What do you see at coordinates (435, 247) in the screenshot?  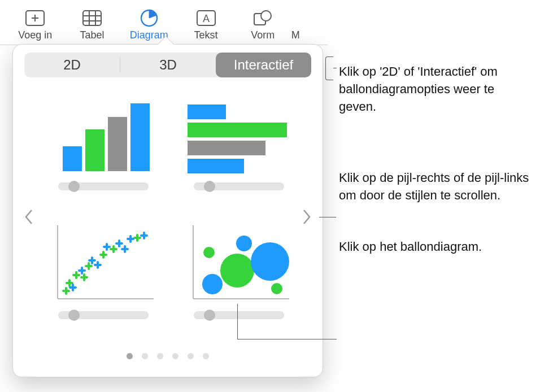 I see `callout-bubble: Klik op het ballondiagram.` at bounding box center [435, 247].